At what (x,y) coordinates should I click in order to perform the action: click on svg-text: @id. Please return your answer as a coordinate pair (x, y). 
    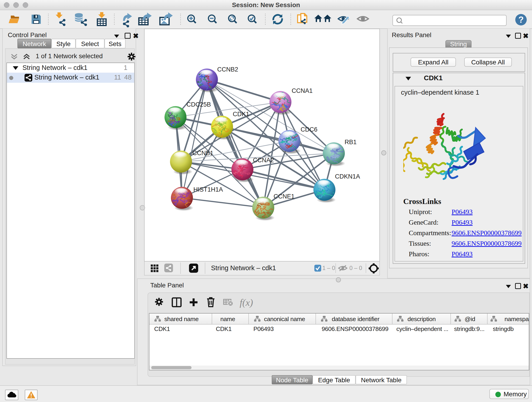
    Looking at the image, I should click on (470, 319).